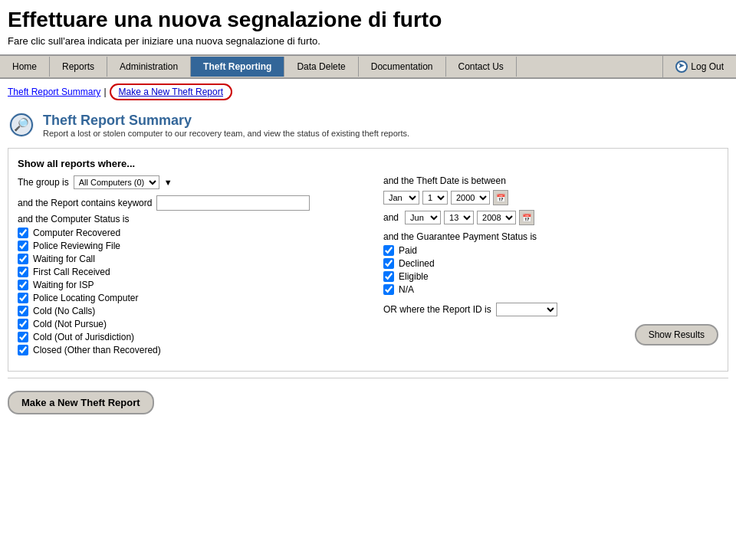  Describe the element at coordinates (23, 272) in the screenshot. I see `cb-first-call` at that location.